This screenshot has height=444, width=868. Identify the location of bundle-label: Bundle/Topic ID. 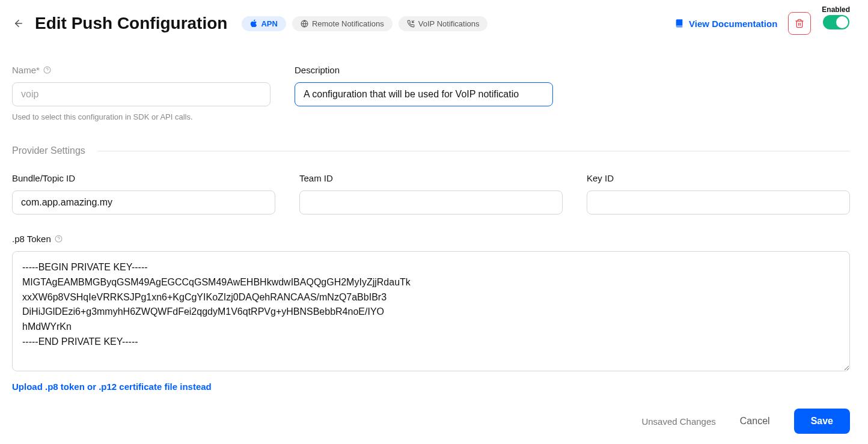
(144, 178).